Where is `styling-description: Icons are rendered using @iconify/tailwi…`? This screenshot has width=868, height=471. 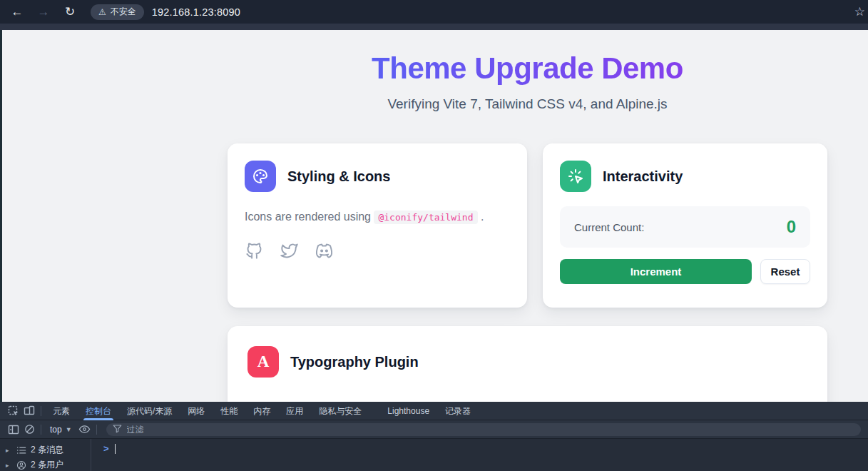
styling-description: Icons are rendered using @iconify/tailwi… is located at coordinates (377, 217).